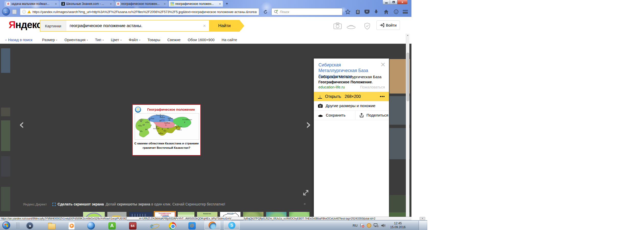  What do you see at coordinates (154, 40) in the screenshot?
I see `filter-товары: Товары` at bounding box center [154, 40].